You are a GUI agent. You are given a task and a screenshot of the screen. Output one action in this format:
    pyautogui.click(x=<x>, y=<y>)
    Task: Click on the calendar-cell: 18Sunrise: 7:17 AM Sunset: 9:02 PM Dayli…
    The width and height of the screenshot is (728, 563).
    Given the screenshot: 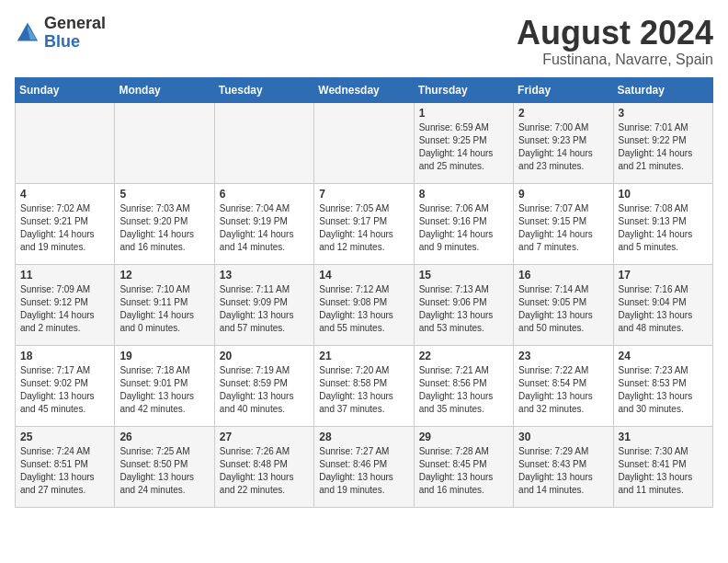 What is the action you would take?
    pyautogui.click(x=65, y=385)
    